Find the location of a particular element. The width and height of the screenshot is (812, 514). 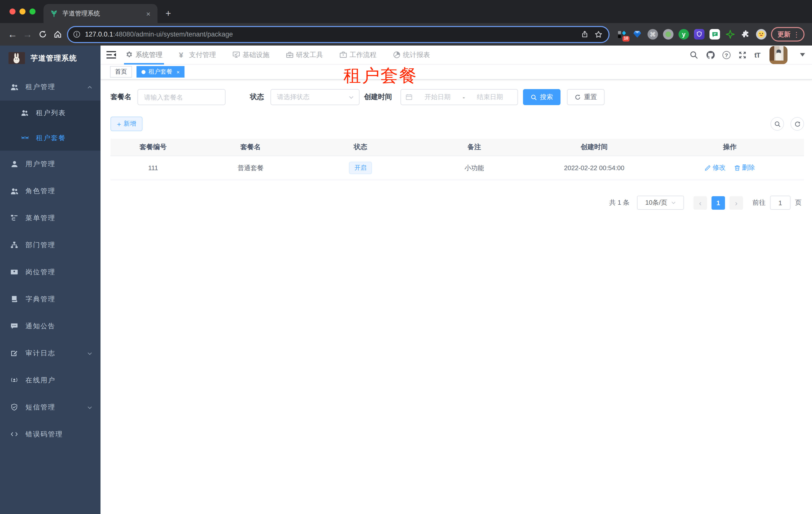

bookmark-star-icon is located at coordinates (599, 34).